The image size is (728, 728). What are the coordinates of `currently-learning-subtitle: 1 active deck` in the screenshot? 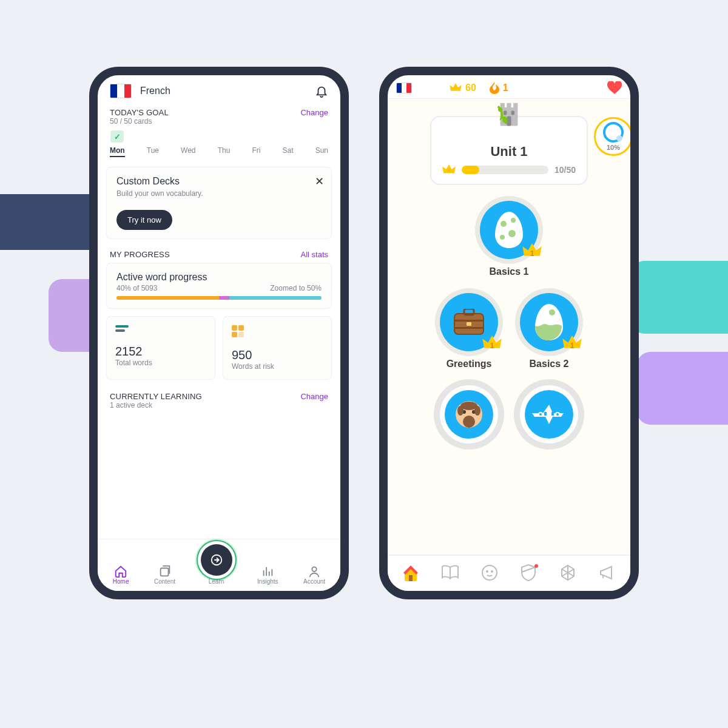 It's located at (156, 405).